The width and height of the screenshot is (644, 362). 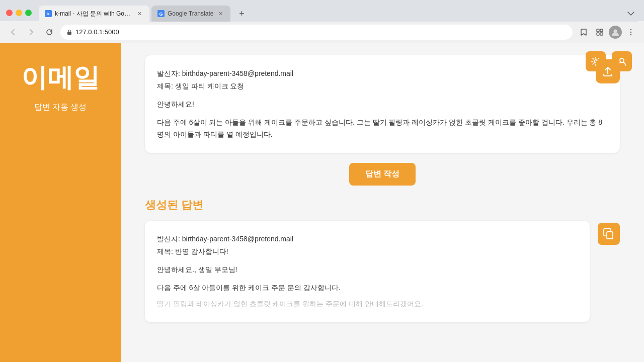 I want to click on tab-close-translate: ✕, so click(x=220, y=14).